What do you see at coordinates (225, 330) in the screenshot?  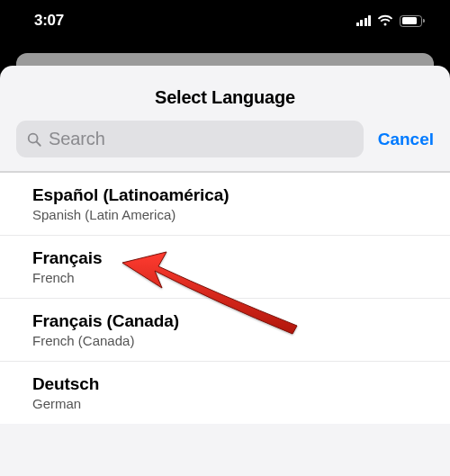 I see `list-item: Français (Canada) French (Canada)` at bounding box center [225, 330].